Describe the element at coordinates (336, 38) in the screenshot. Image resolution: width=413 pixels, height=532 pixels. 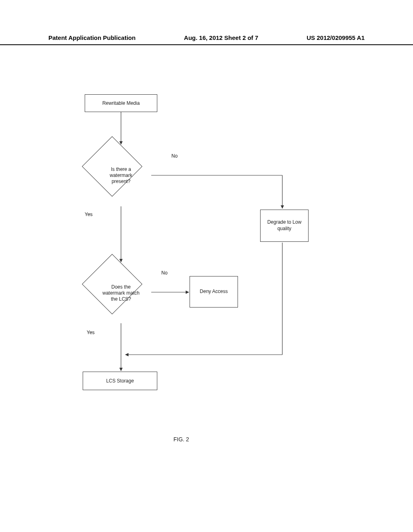
I see `header-right: US 2012/0209955 A1` at that location.